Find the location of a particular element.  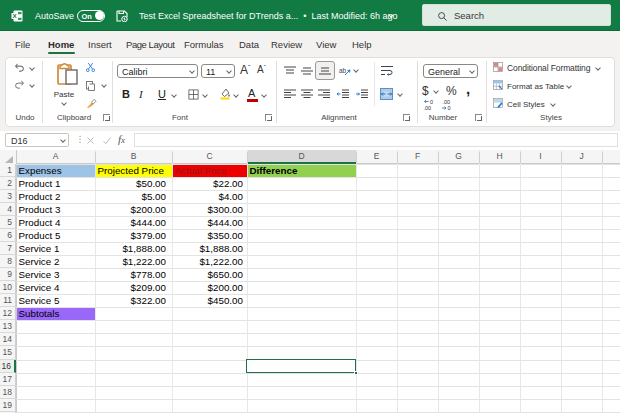

svg-text: ab is located at coordinates (343, 70).